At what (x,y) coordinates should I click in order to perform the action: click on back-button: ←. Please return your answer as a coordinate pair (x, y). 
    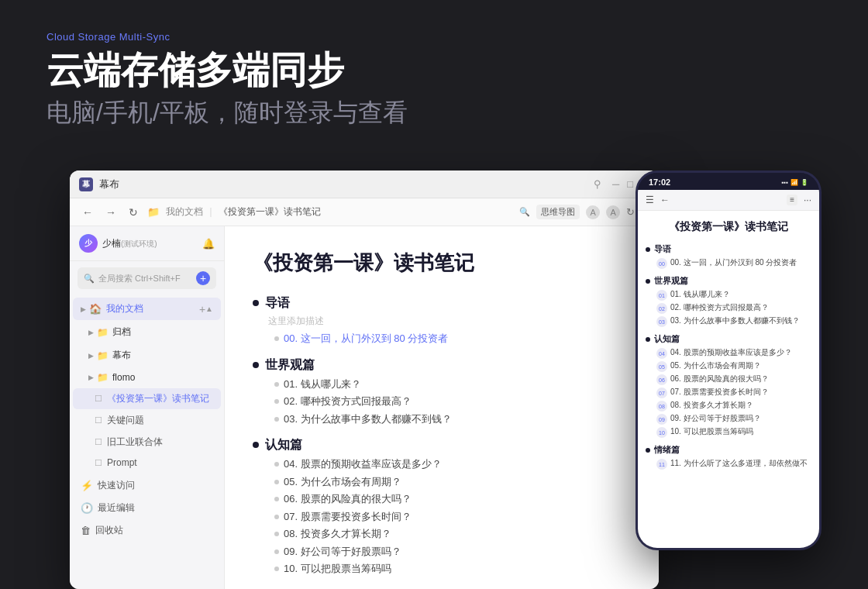
    Looking at the image, I should click on (88, 212).